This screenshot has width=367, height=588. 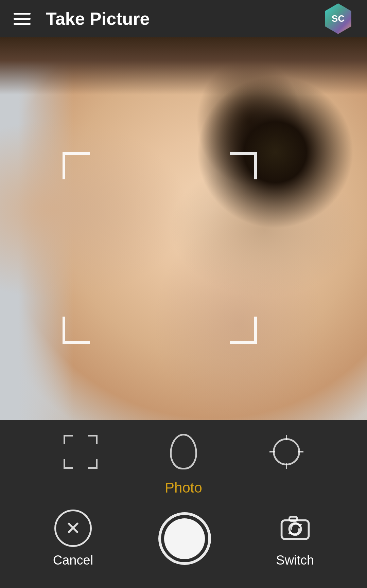 I want to click on bottom-actions-row: ✕ Cancel, so click(x=184, y=539).